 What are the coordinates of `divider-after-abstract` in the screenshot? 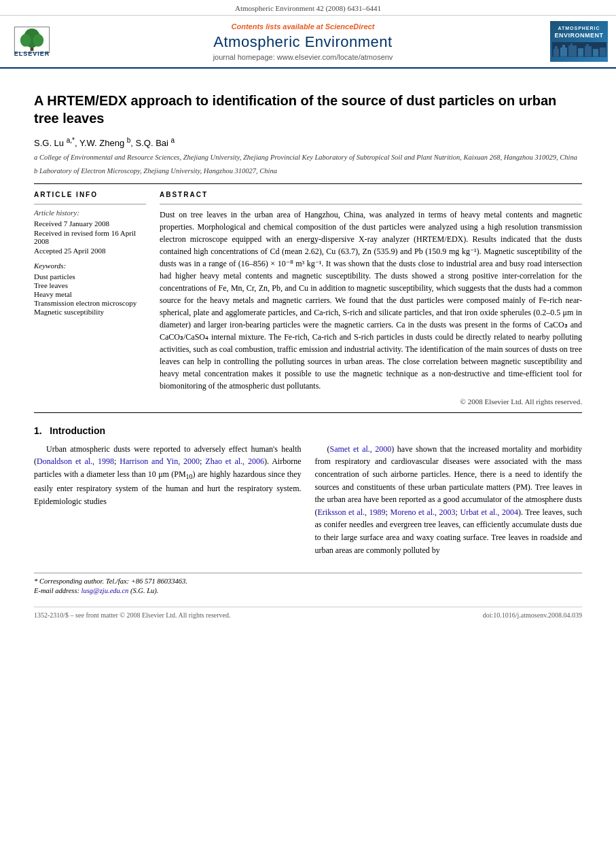 It's located at (308, 413).